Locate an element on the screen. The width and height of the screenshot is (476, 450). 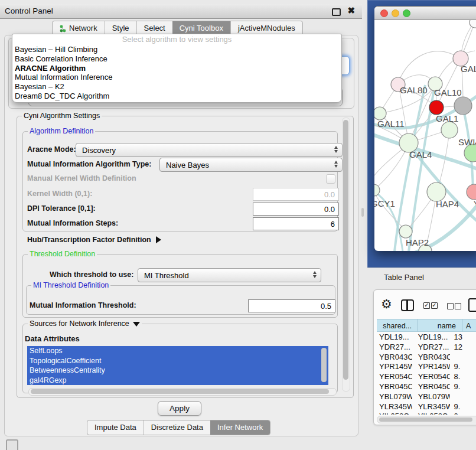
attributes-scrollbar-thumb is located at coordinates (324, 365).